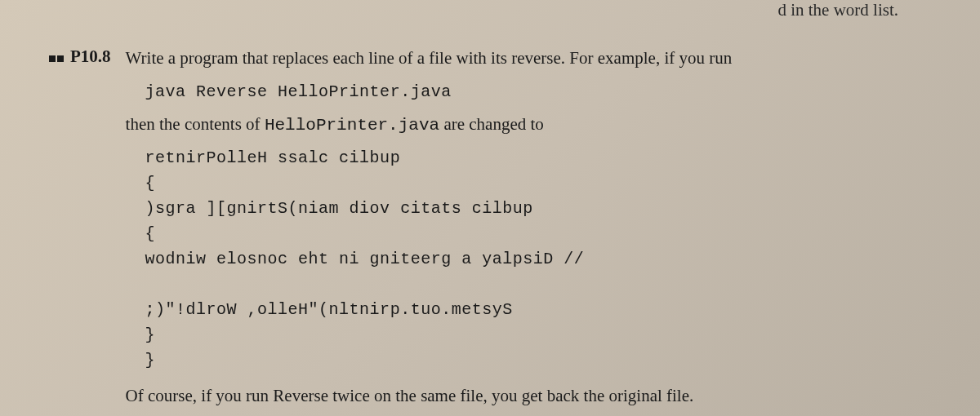  What do you see at coordinates (490, 10) in the screenshot?
I see `partial-previous-line: d in the word list.` at bounding box center [490, 10].